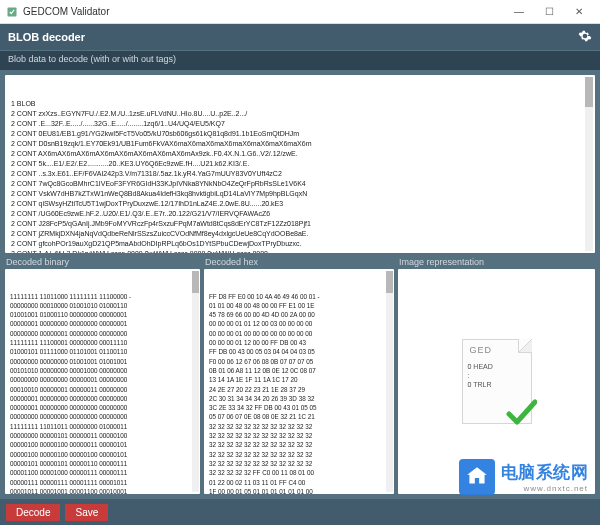 Image resolution: width=600 pixels, height=525 pixels. Describe the element at coordinates (12, 12) in the screenshot. I see `app-icon` at that location.